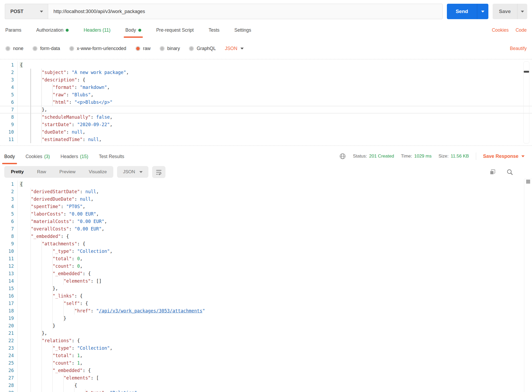 The image size is (532, 392). What do you see at coordinates (112, 156) in the screenshot?
I see `response-tab-test-results: Test Results` at bounding box center [112, 156].